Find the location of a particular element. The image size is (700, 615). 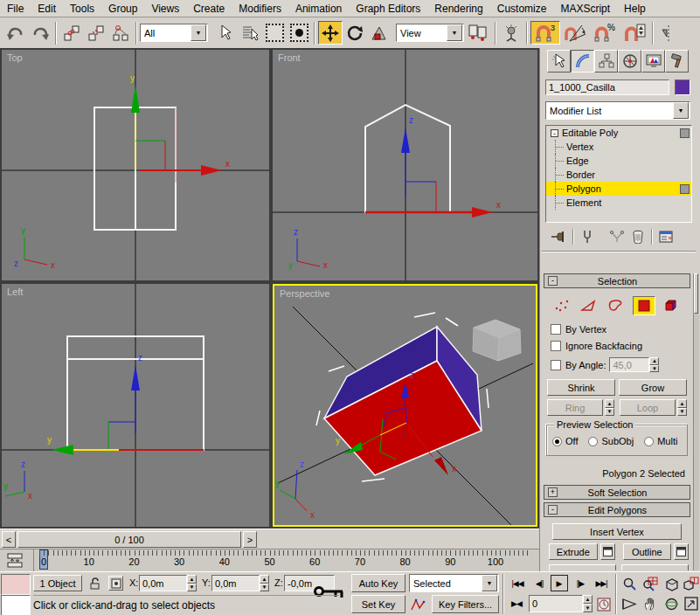

snaps-toggle-button: 3 is located at coordinates (545, 33).